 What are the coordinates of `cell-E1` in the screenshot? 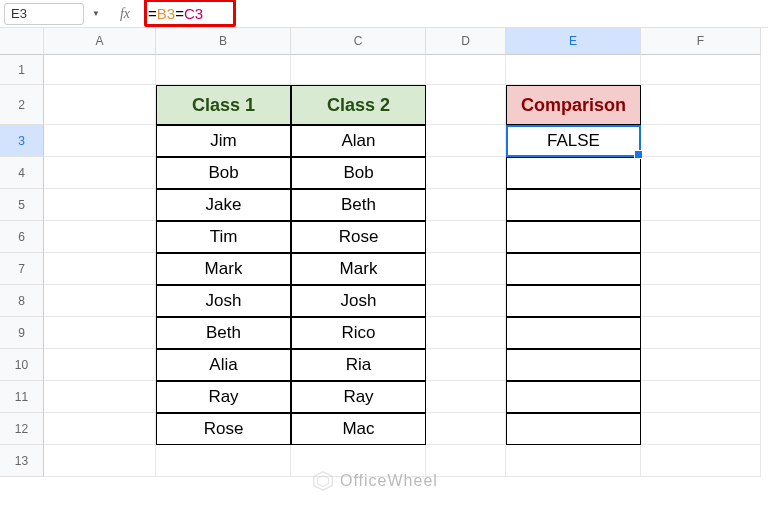 It's located at (574, 70).